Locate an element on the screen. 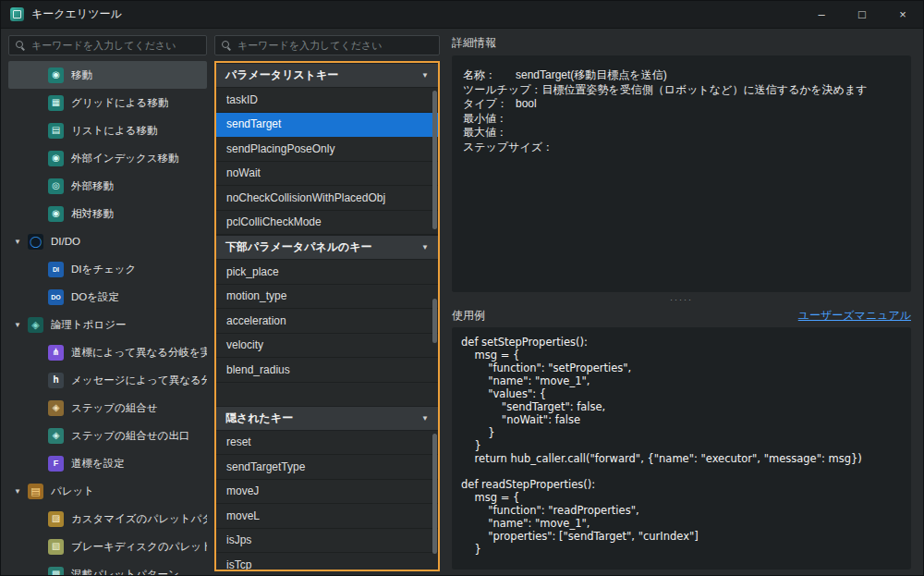  key-item: noWait is located at coordinates (327, 174).